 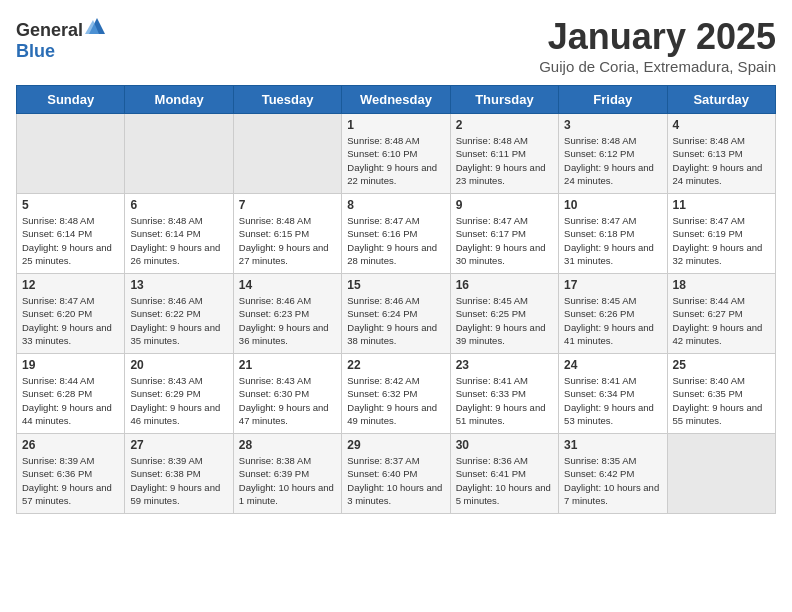 What do you see at coordinates (612, 445) in the screenshot?
I see `day-number: 31` at bounding box center [612, 445].